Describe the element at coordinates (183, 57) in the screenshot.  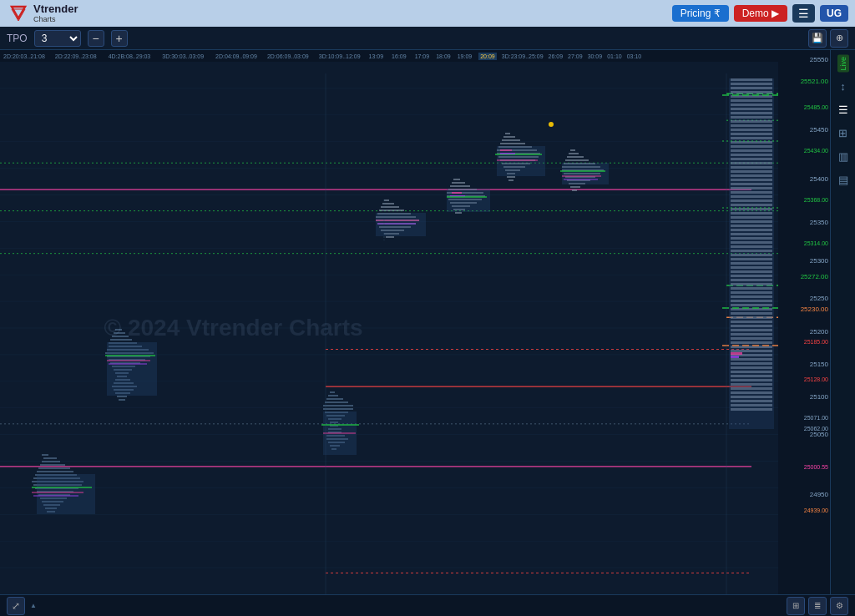
I see `time-label: 3D:30:03..03:09` at that location.